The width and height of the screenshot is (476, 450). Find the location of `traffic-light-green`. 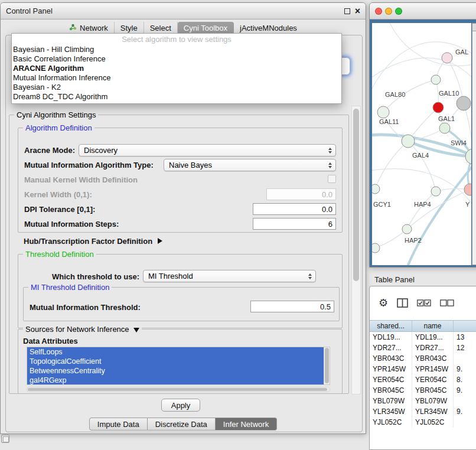

traffic-light-green is located at coordinates (399, 11).